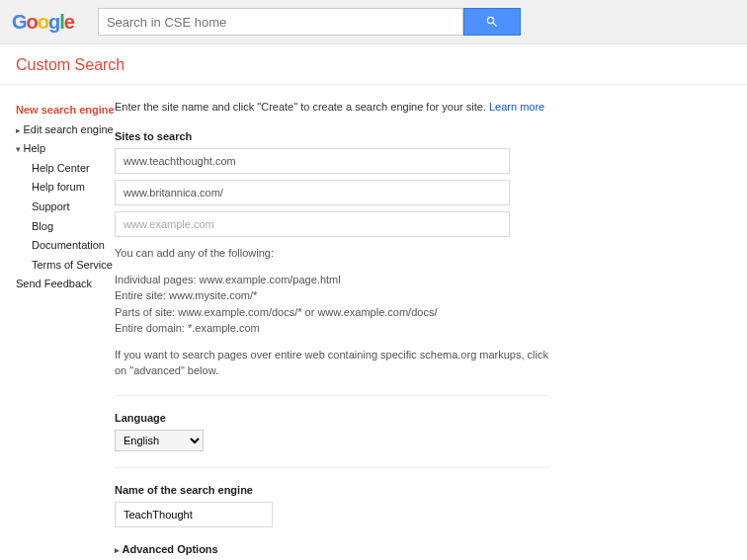 This screenshot has height=560, width=747. Describe the element at coordinates (332, 418) in the screenshot. I see `language-label: Language` at that location.